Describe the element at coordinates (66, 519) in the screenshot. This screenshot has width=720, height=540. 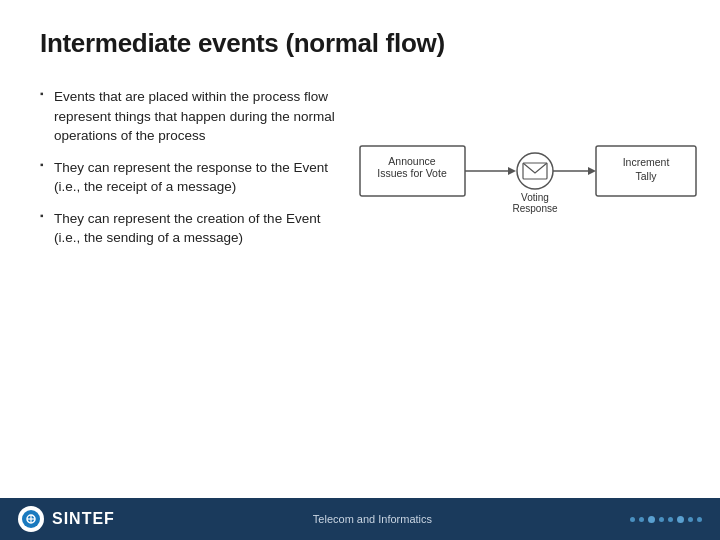
I see `footer-logo: SINTEF` at that location.